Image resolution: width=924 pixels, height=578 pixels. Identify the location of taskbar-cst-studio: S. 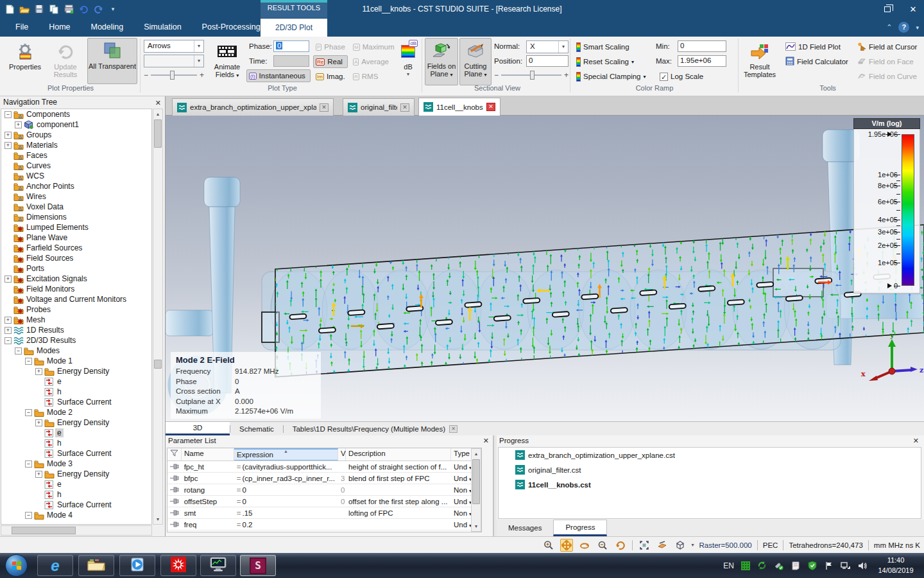
(258, 565).